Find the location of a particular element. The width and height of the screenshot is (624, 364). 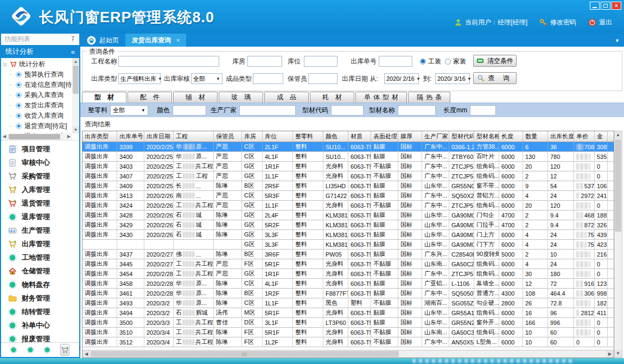

column-header: 工程 is located at coordinates (194, 137).